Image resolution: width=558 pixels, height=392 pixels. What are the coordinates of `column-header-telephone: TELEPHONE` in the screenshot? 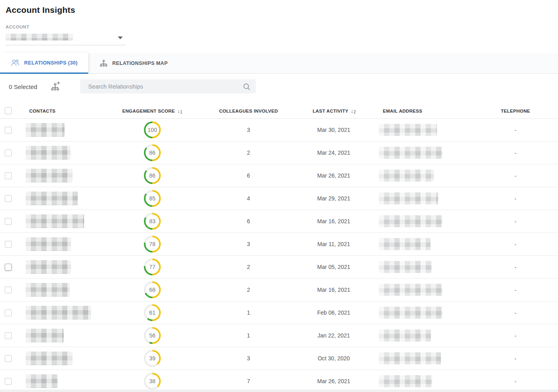 It's located at (516, 111).